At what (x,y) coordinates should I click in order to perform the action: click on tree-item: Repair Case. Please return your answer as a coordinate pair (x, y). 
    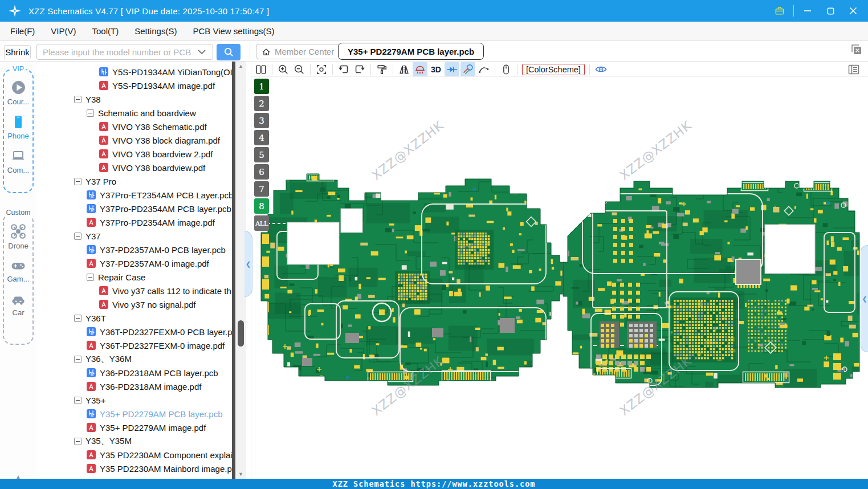
    Looking at the image, I should click on (135, 277).